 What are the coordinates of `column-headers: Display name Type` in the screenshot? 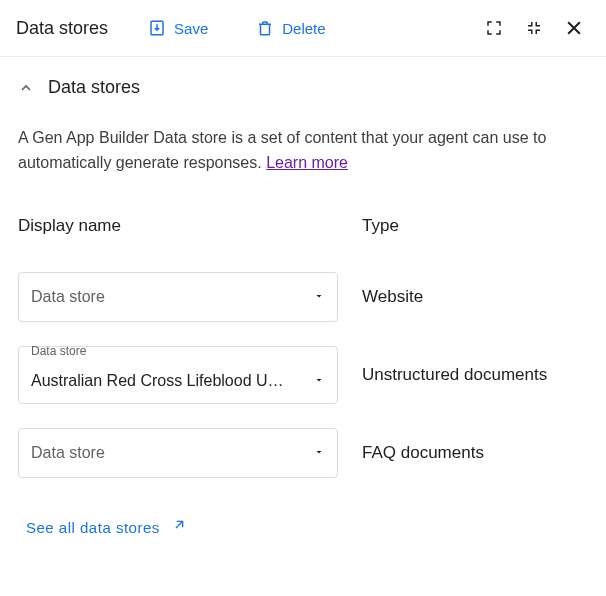 It's located at (303, 244).